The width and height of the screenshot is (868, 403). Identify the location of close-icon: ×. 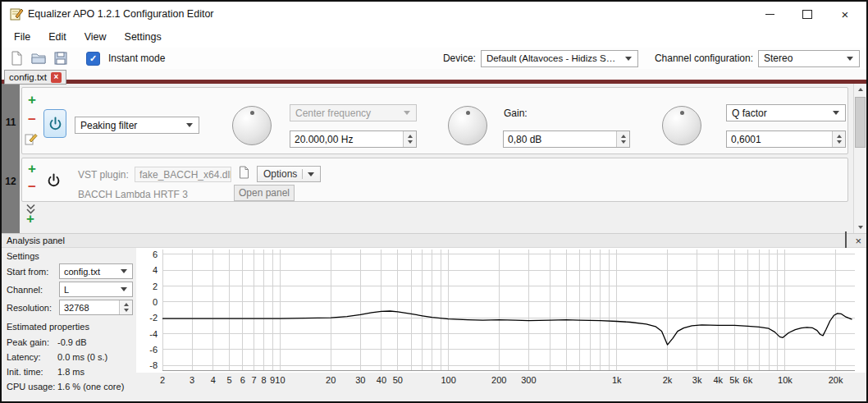
(57, 77).